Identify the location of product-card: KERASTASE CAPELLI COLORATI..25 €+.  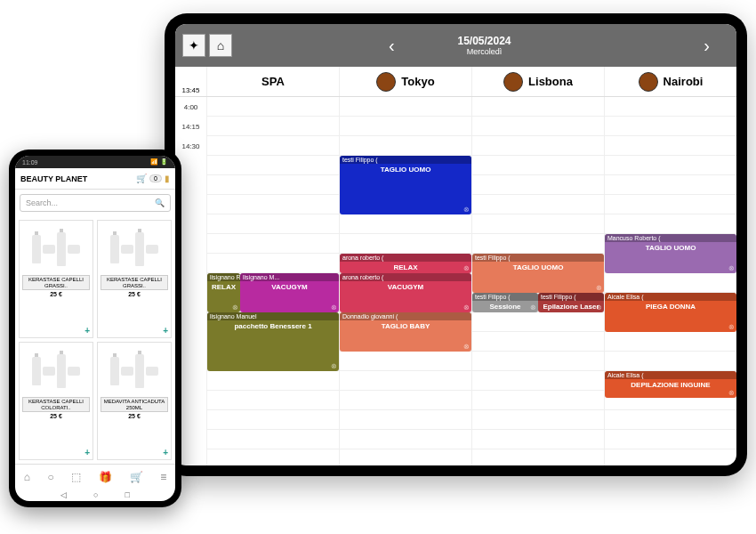
(56, 400).